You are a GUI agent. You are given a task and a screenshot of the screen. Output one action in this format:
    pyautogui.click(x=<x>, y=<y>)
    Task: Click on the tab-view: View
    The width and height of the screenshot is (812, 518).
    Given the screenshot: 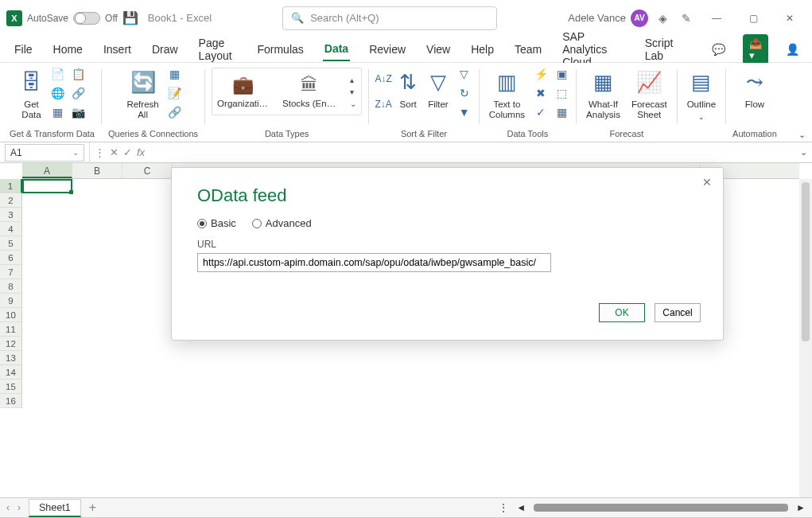 What is the action you would take?
    pyautogui.click(x=438, y=49)
    